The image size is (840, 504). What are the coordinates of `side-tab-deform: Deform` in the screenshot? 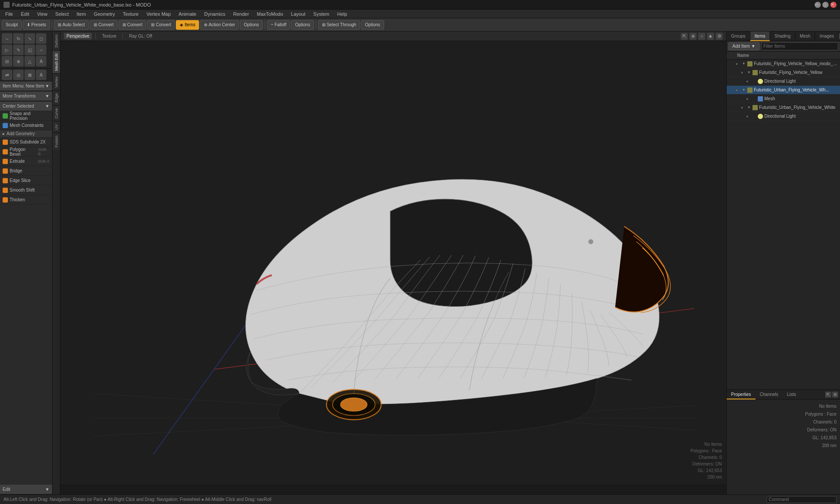 It's located at (56, 41).